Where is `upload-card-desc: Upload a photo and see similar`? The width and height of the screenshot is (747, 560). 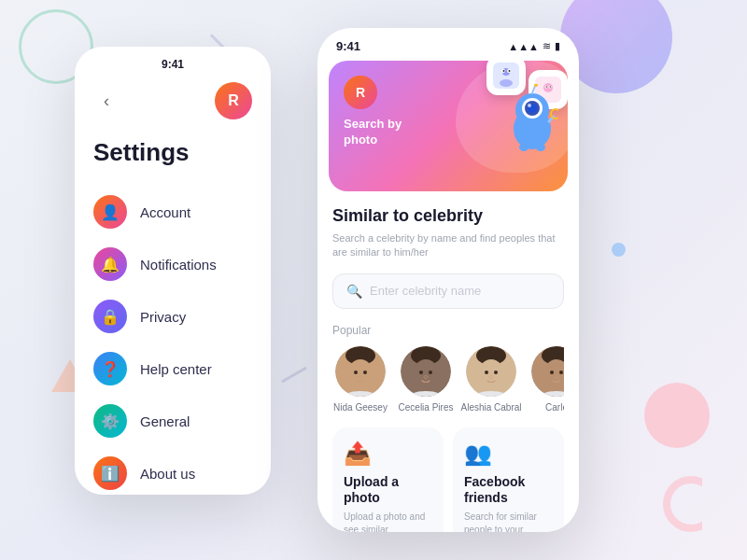
upload-card-desc: Upload a photo and see similar is located at coordinates (388, 521).